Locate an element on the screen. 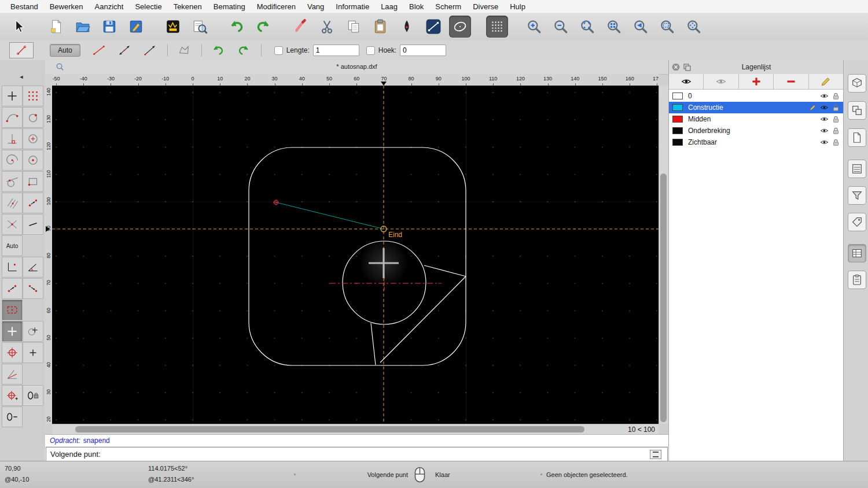 The width and height of the screenshot is (868, 488). redo-button is located at coordinates (263, 27).